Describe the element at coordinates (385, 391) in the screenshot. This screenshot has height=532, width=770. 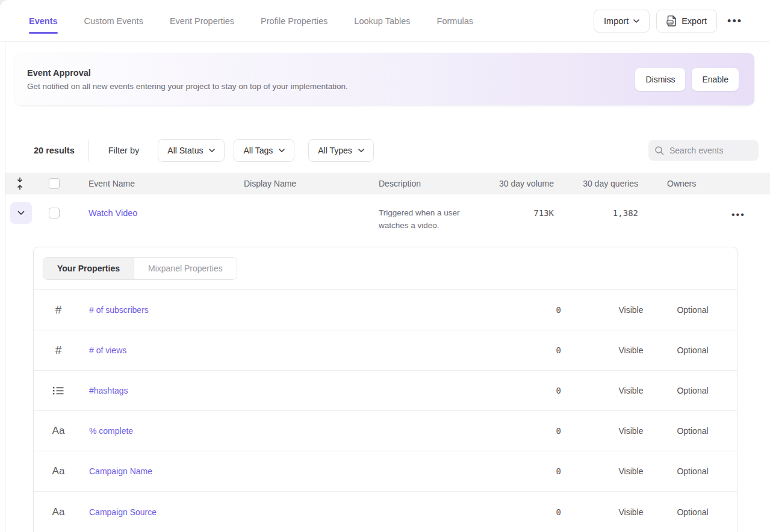
I see `property-row: #hashtags 0 Visible Optional` at that location.